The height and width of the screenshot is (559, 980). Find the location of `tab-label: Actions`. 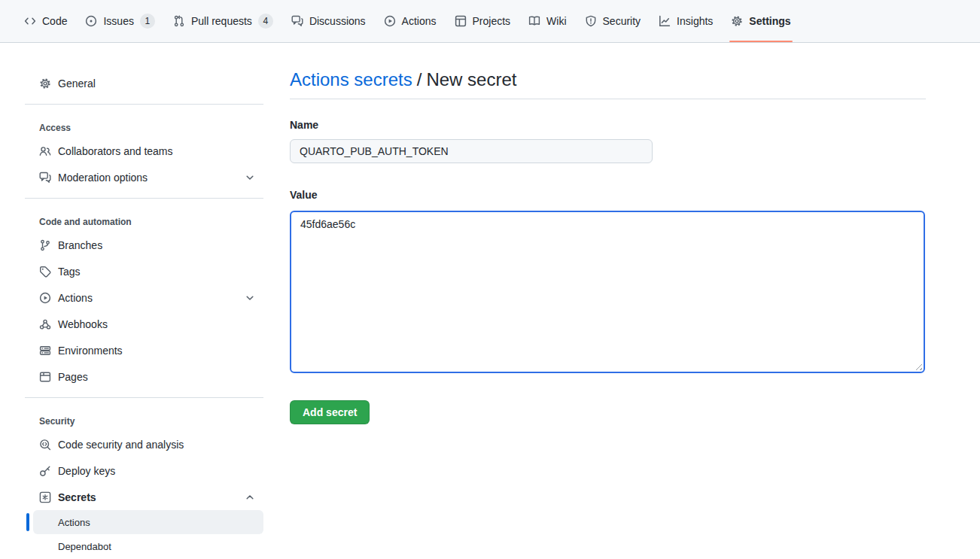

tab-label: Actions is located at coordinates (419, 21).